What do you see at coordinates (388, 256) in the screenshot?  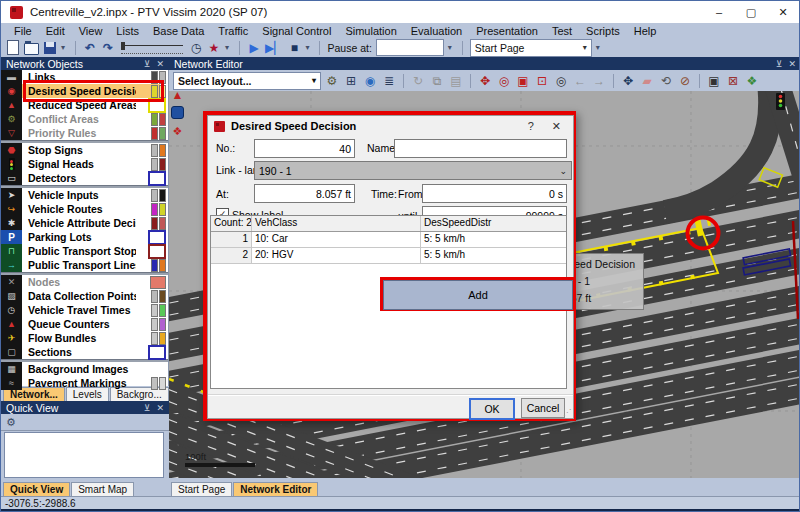 I see `table-row: 220: HGV5: 5 km/h` at bounding box center [388, 256].